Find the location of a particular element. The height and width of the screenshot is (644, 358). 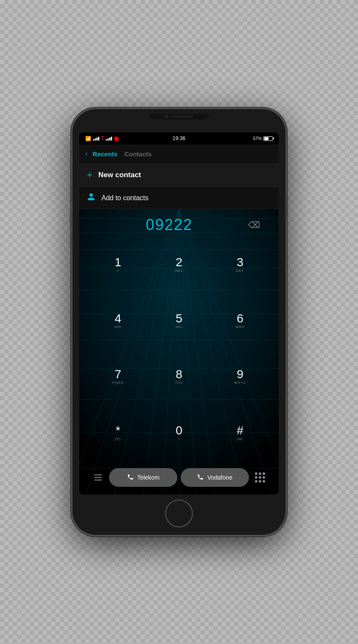

key-0: 0 + is located at coordinates (179, 433).